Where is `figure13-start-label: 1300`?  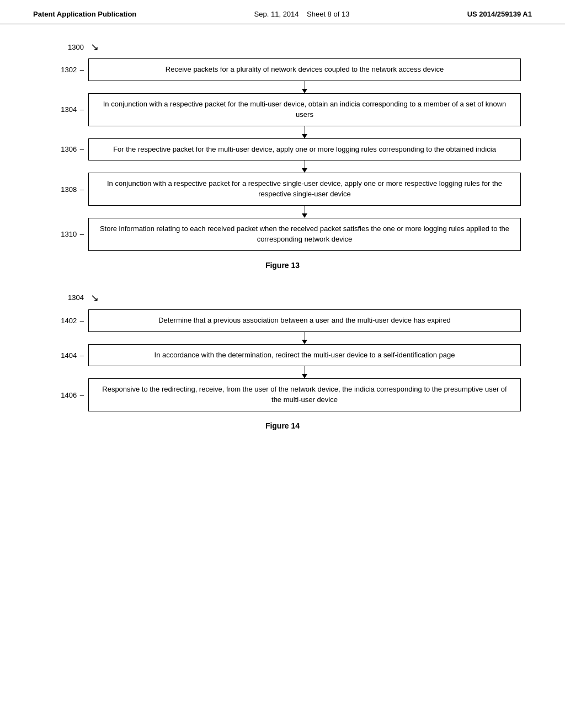
figure13-start-label: 1300 is located at coordinates (66, 47).